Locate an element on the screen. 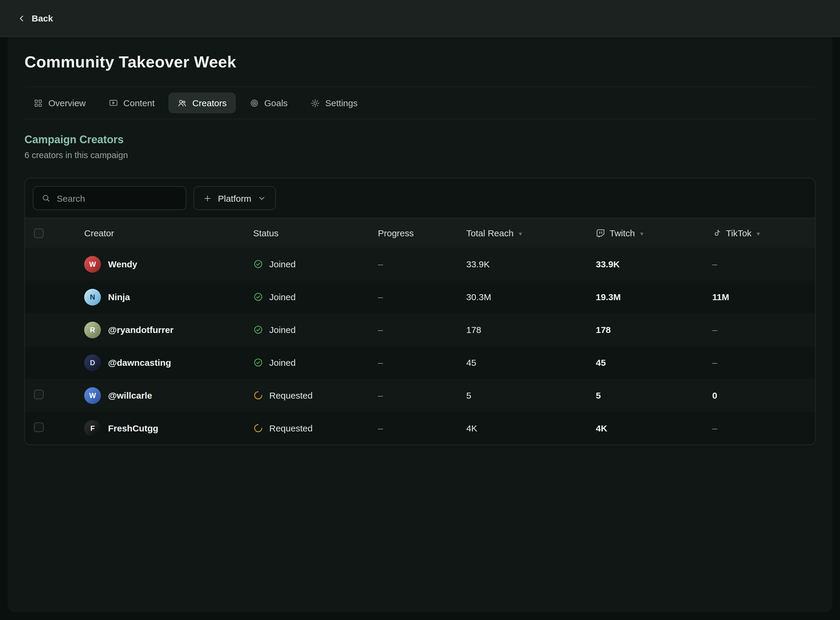 Image resolution: width=840 pixels, height=620 pixels. creator-name: Ninja is located at coordinates (119, 297).